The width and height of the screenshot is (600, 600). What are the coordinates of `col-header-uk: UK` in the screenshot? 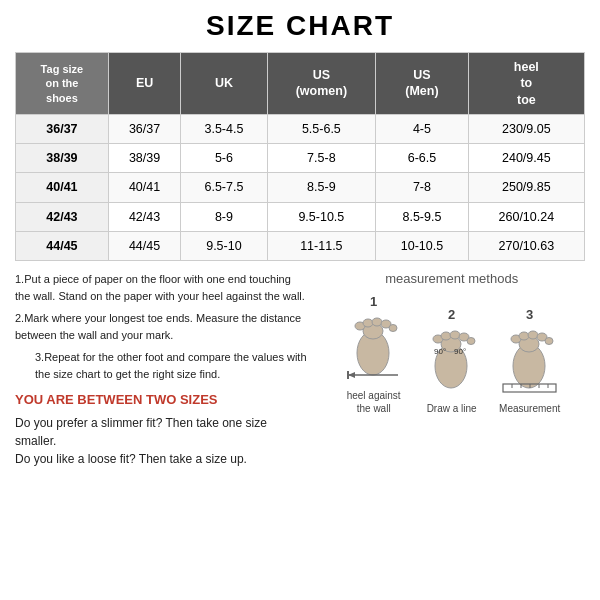 It's located at (224, 84).